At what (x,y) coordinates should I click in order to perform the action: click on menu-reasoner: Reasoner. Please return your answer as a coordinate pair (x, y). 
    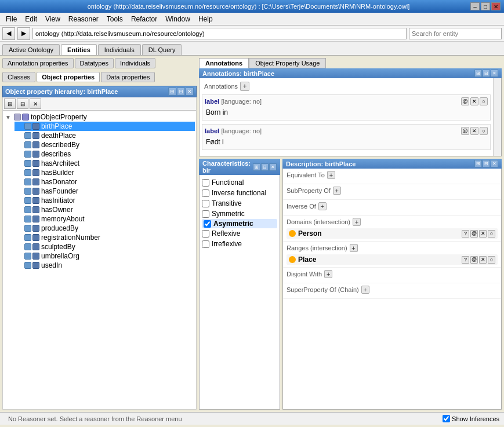
    Looking at the image, I should click on (84, 19).